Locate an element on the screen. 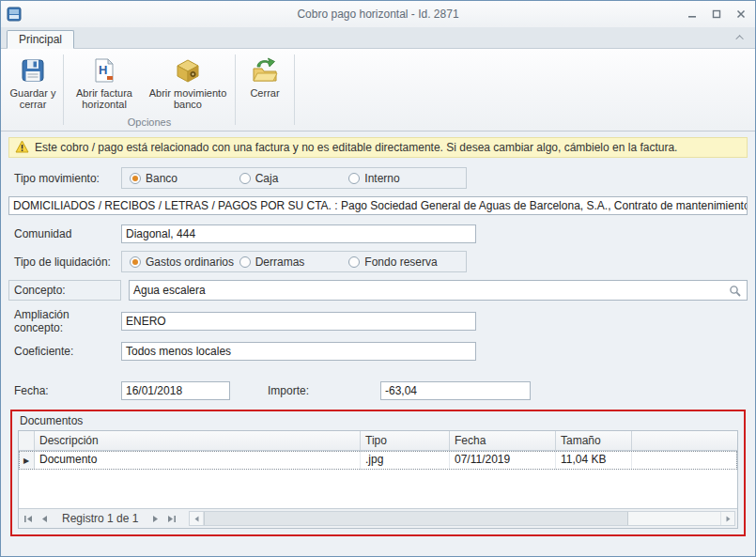 This screenshot has width=756, height=557. abrir-movimiento-banco-button: Abrir movimiento banco is located at coordinates (188, 84).